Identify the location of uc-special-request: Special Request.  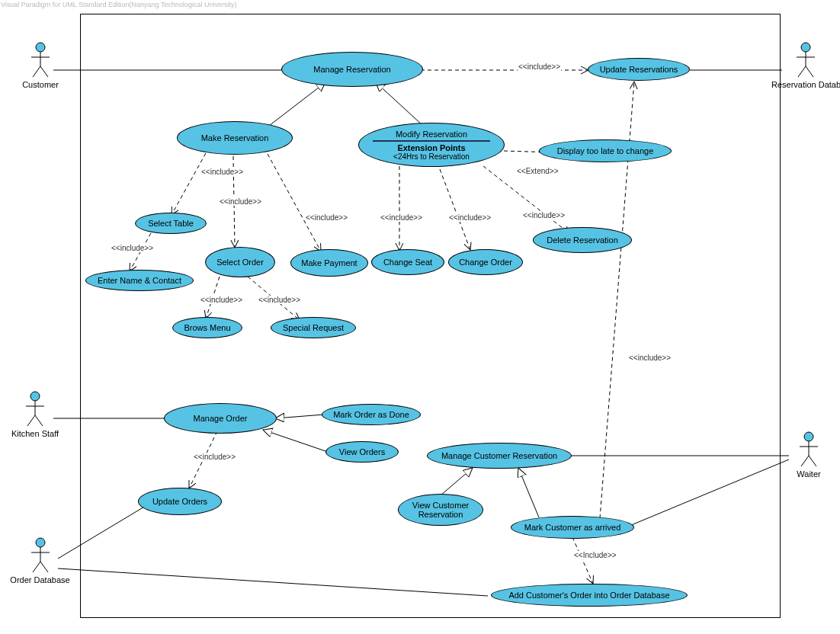
(313, 328).